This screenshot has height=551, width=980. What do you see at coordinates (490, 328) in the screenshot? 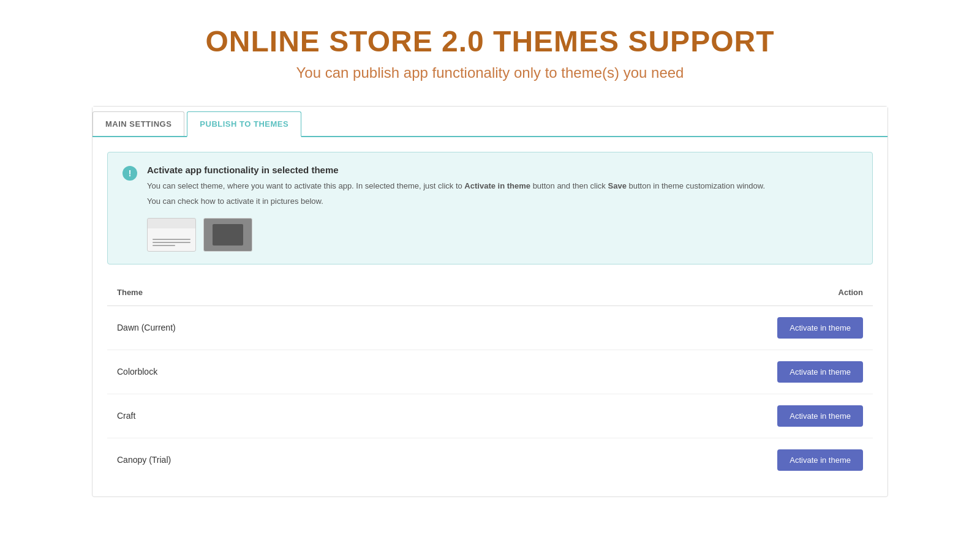
I see `table-row: Dawn (Current)Activate in theme` at bounding box center [490, 328].